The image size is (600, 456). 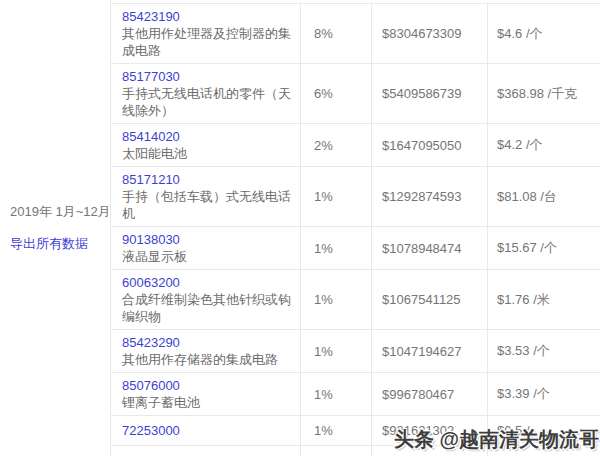 I want to click on product-cell: 85177030 手持式无线电话机的零件（天线除外）, so click(x=206, y=94).